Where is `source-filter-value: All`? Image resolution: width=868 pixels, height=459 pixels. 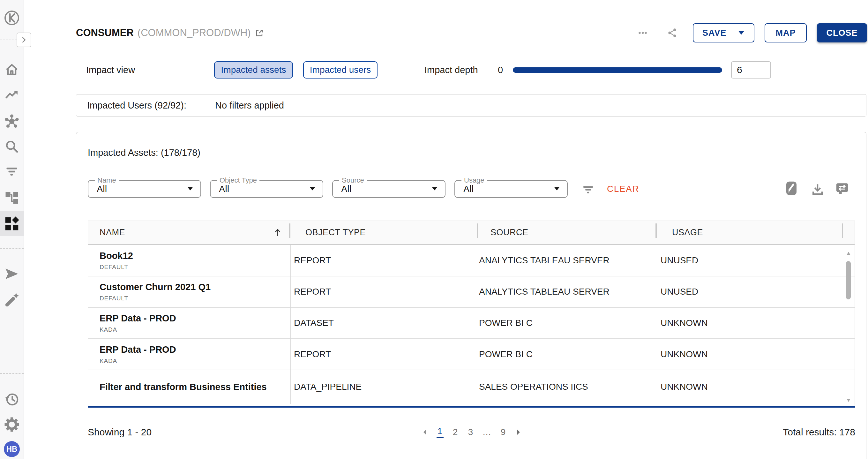
source-filter-value: All is located at coordinates (346, 189).